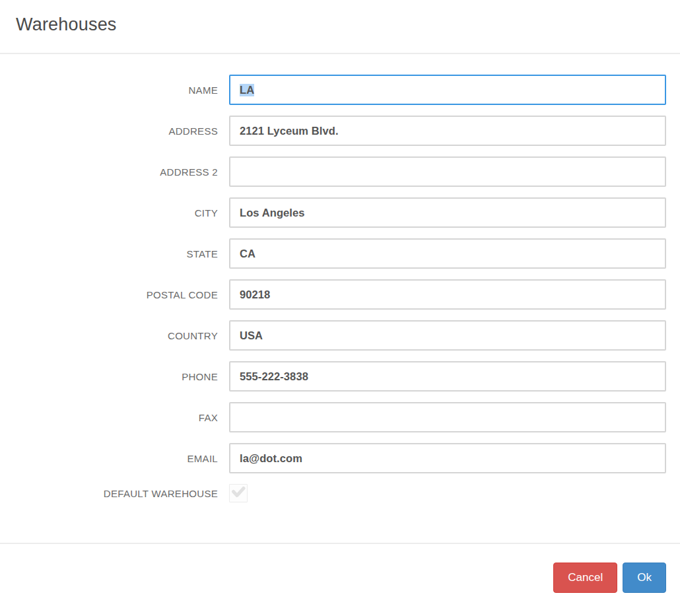  I want to click on form-row: POSTAL CODE 90218, so click(340, 294).